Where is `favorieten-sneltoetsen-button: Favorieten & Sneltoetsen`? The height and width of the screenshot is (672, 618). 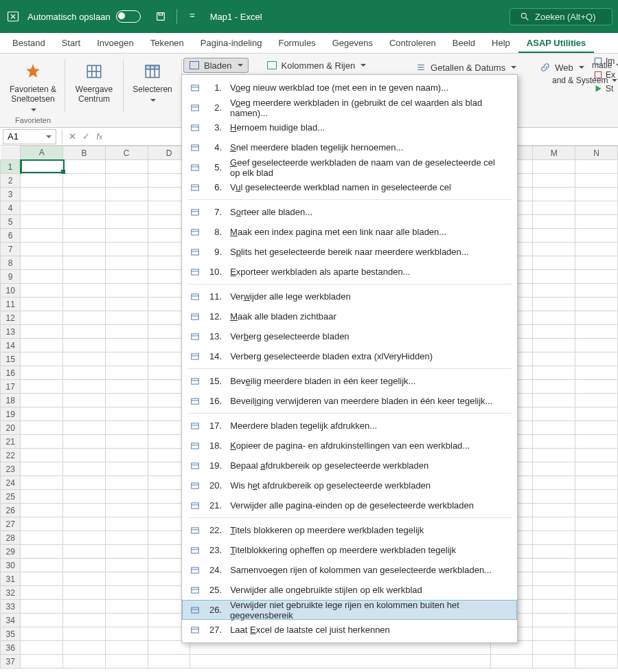
favorieten-sneltoetsen-button: Favorieten & Sneltoetsen is located at coordinates (33, 85).